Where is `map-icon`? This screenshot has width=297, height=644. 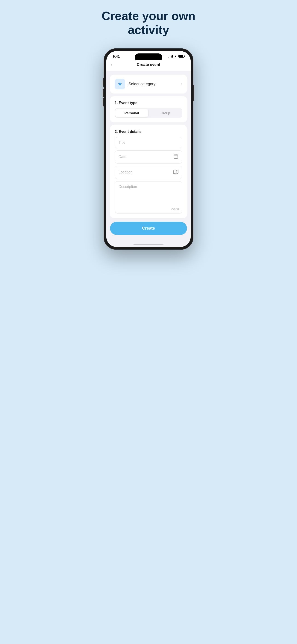 map-icon is located at coordinates (176, 172).